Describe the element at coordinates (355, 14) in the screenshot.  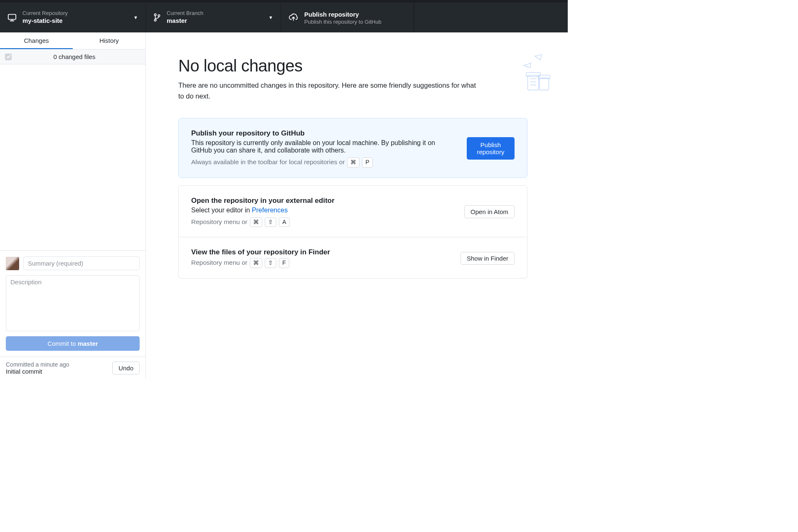
I see `publish-label: Publish repository` at that location.